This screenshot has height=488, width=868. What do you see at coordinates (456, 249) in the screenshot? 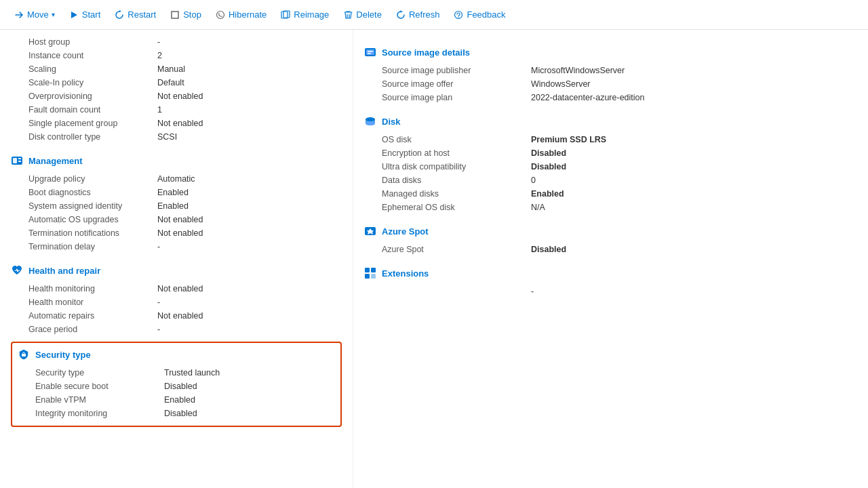
I see `azure-spot-label: Azure Spot` at bounding box center [456, 249].